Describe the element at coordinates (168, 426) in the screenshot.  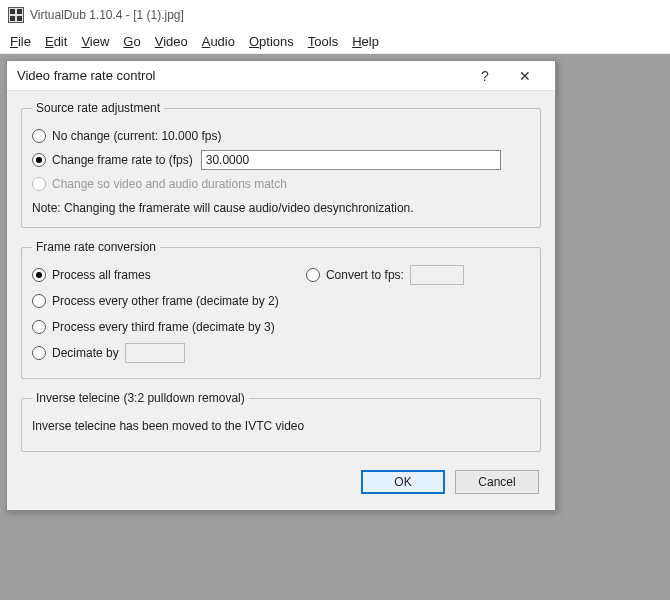
I see `ivt-body-text: Inverse telecine has been moved to the I…` at that location.